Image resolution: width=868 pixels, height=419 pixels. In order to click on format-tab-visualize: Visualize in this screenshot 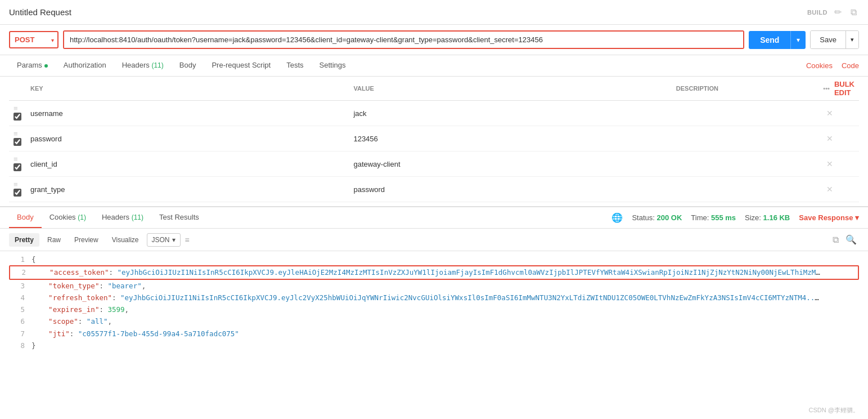, I will do `click(125, 240)`.